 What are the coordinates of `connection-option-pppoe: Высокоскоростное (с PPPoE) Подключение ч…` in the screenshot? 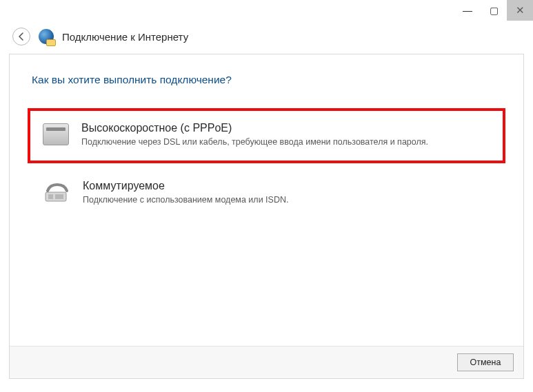 It's located at (266, 136).